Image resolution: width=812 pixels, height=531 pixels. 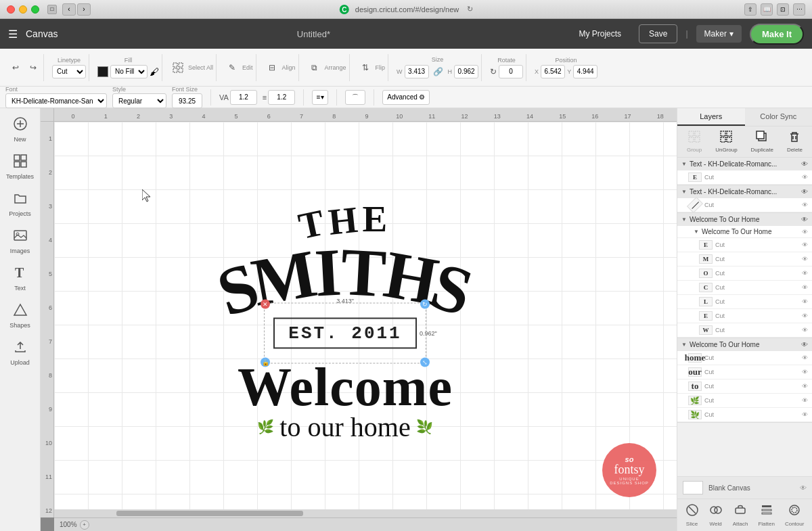 I want to click on delete-action: Delete, so click(x=794, y=142).